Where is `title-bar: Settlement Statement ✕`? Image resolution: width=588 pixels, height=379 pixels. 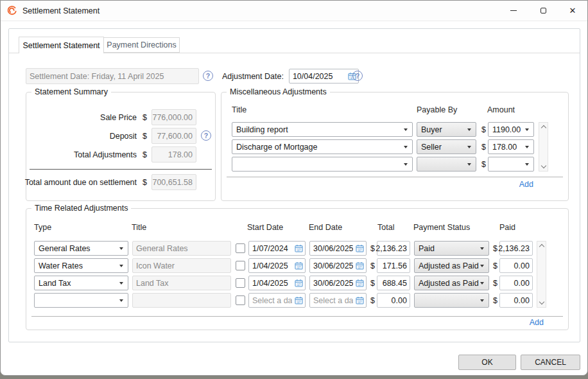 title-bar: Settlement Statement ✕ is located at coordinates (294, 11).